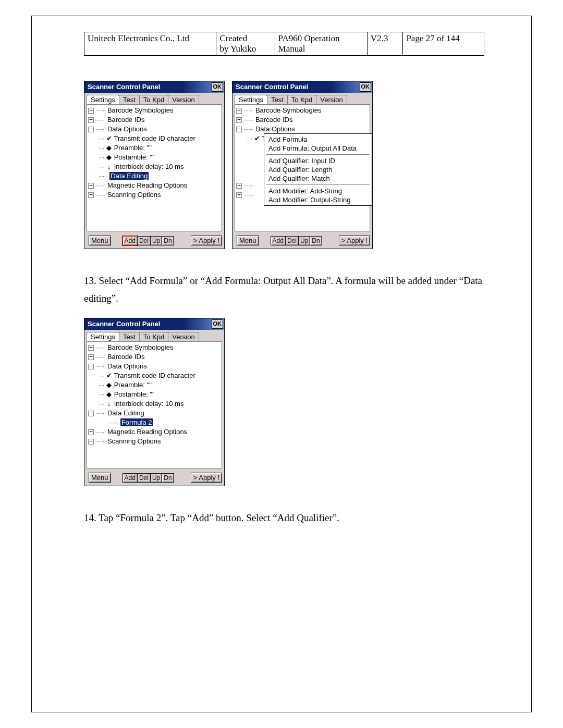  What do you see at coordinates (238, 49) in the screenshot?
I see `created-line2: by Yukiko` at bounding box center [238, 49].